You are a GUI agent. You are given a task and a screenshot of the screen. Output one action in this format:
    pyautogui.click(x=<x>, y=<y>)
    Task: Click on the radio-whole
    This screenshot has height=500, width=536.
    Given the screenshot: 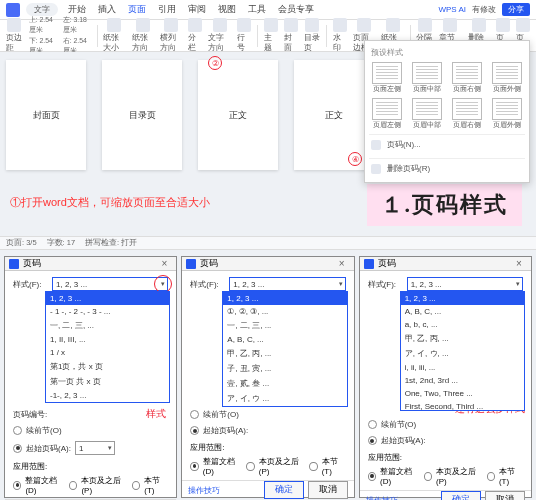 What is the action you would take?
    pyautogui.click(x=17, y=486)
    